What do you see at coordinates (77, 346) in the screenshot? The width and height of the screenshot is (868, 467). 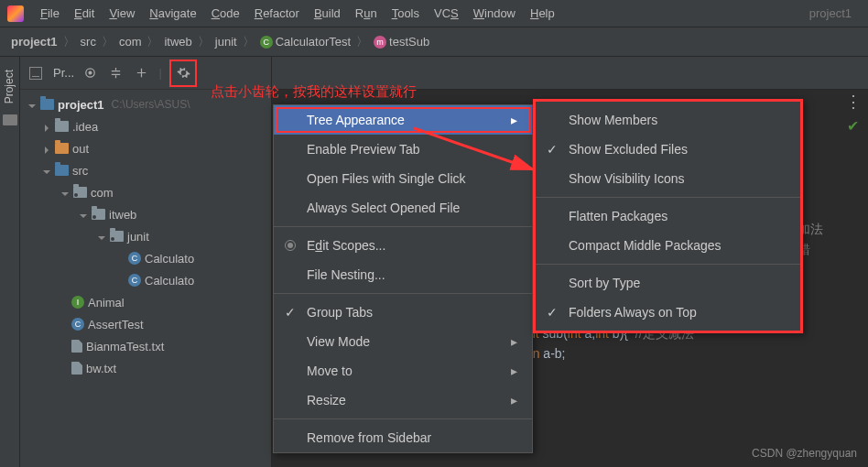 I see `file-icon` at bounding box center [77, 346].